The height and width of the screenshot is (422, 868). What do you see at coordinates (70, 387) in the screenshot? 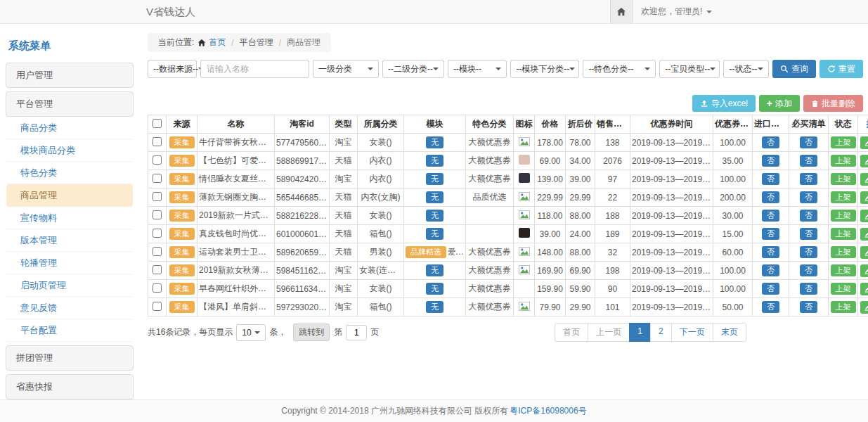
I see `sidebar-item: 省惠快报` at bounding box center [70, 387].